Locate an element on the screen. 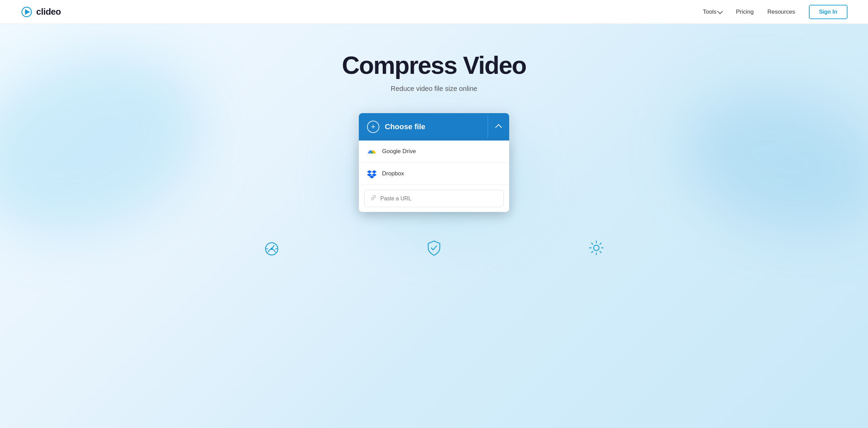 The width and height of the screenshot is (868, 428). dropbox-item: Dropbox is located at coordinates (434, 174).